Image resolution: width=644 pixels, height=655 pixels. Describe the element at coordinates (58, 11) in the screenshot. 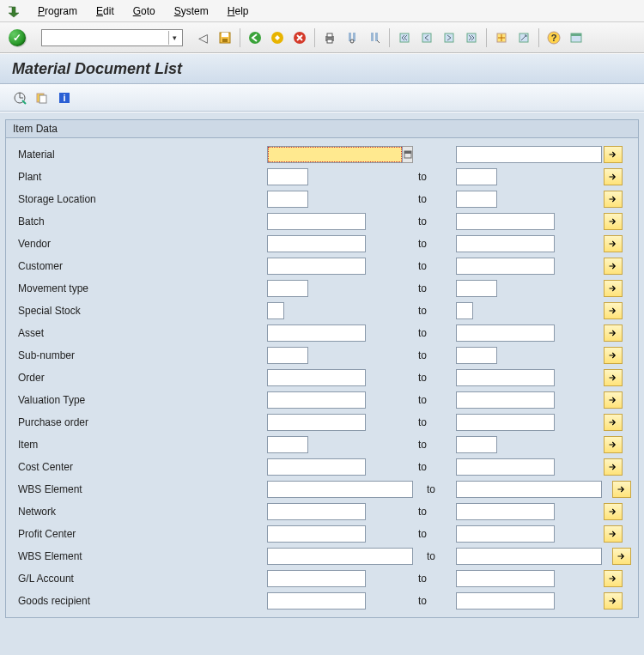

I see `menu-program: Program` at that location.